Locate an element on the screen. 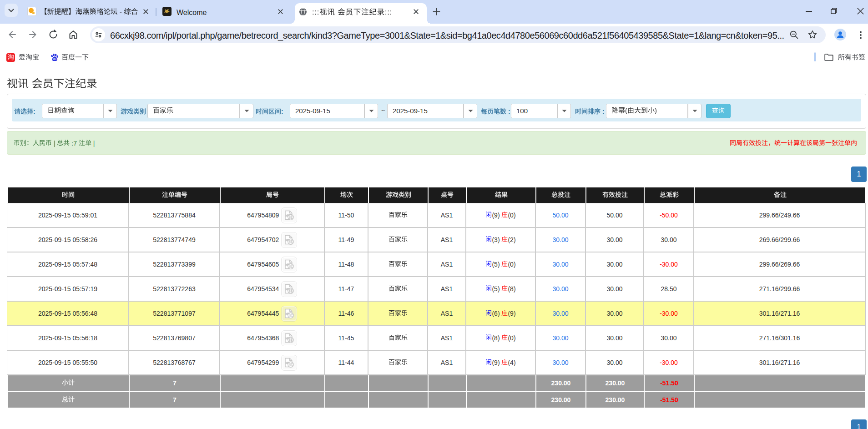  svg-text: du is located at coordinates (55, 59).